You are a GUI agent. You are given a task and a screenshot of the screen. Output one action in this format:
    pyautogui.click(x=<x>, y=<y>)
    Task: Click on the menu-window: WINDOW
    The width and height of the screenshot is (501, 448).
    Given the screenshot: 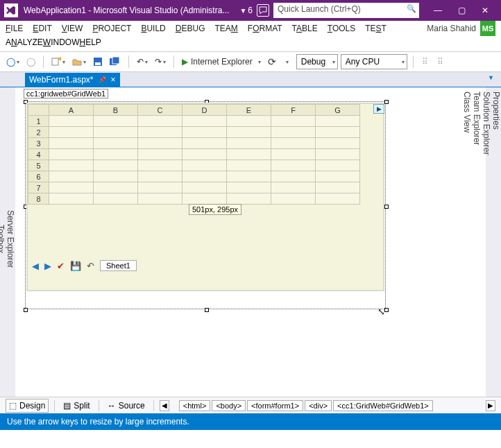 What is the action you would take?
    pyautogui.click(x=61, y=42)
    